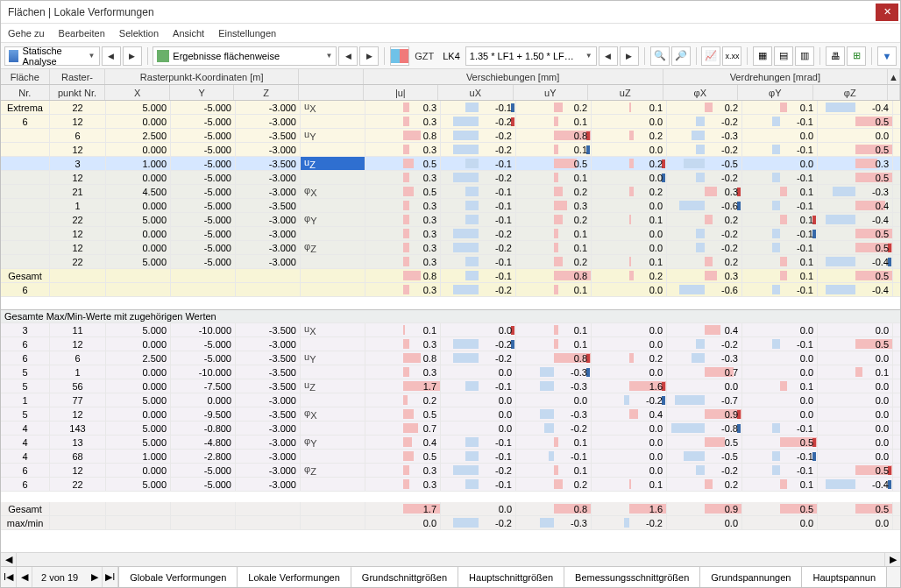 The height and width of the screenshot is (588, 901). I want to click on hdr-raster: Raster-, so click(78, 77).